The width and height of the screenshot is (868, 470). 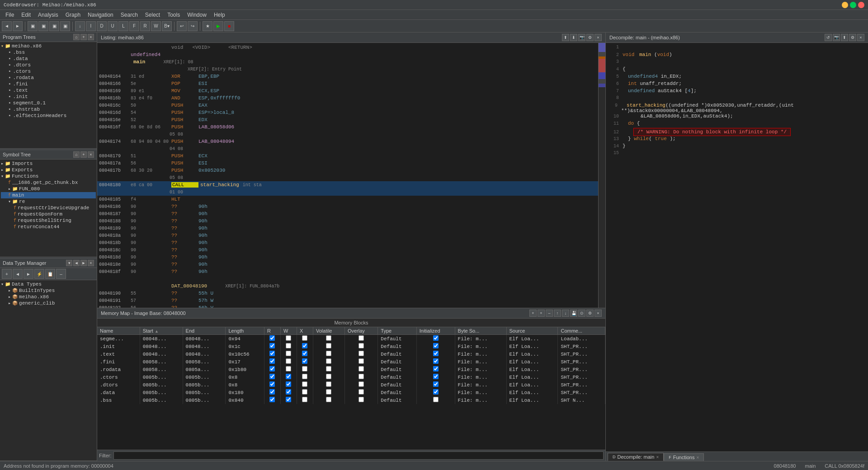 What do you see at coordinates (61, 274) in the screenshot?
I see `dtm-toolbar-btn6: –` at bounding box center [61, 274].